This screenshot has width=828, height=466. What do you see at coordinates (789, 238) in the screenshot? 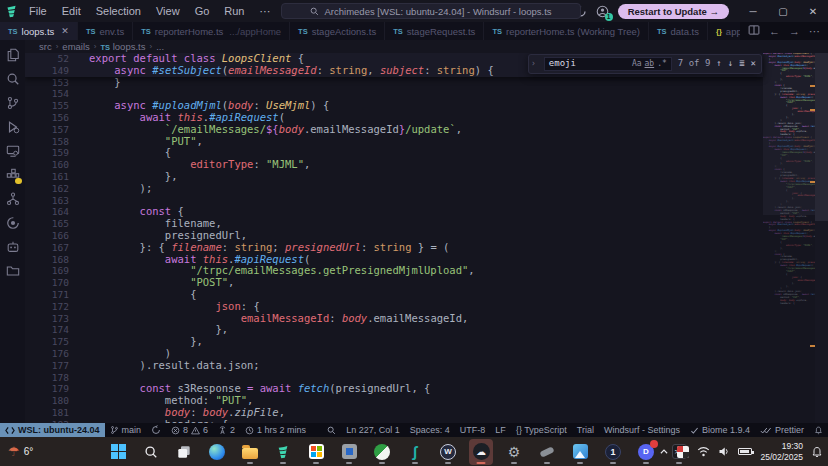
I see `minimap: export default class LoopsClient { async…` at bounding box center [789, 238].